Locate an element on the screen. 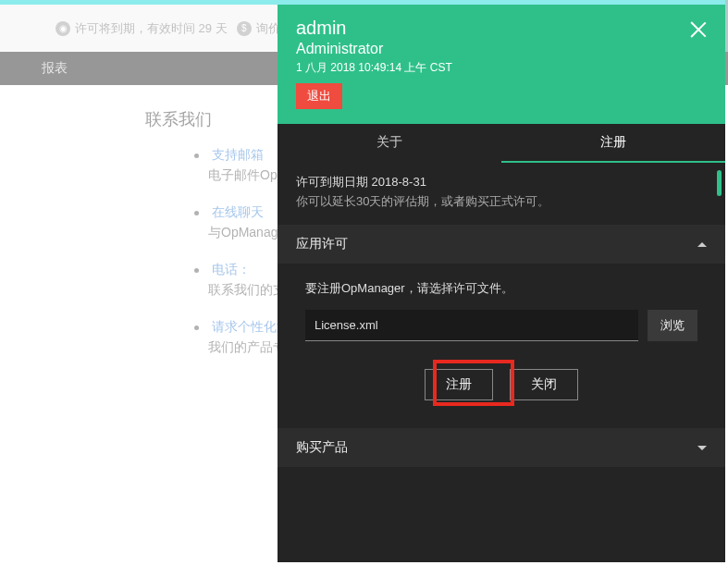 This screenshot has width=728, height=565. license-file-input is located at coordinates (472, 325).